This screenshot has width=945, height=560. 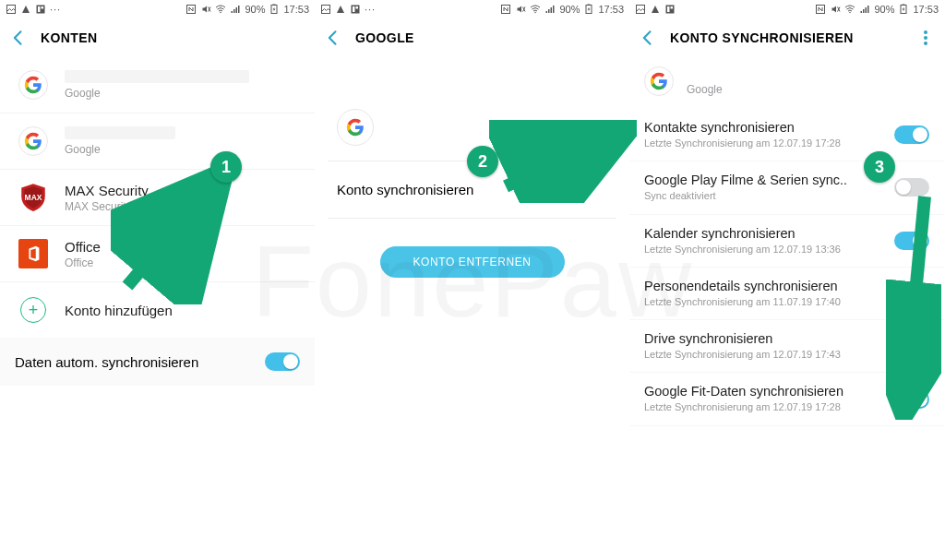 What do you see at coordinates (157, 197) in the screenshot?
I see `account-row-max-security: MAX MAX Security MAX Security` at bounding box center [157, 197].